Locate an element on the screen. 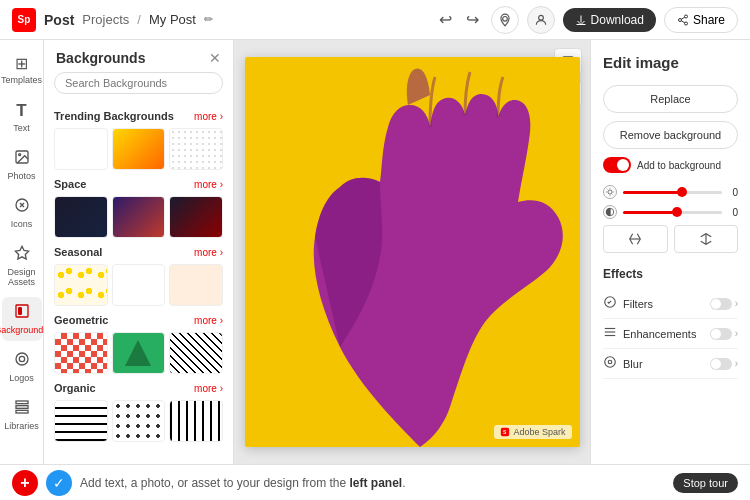  sidebar-item-backgrounds: Backgrounds is located at coordinates (22, 319).